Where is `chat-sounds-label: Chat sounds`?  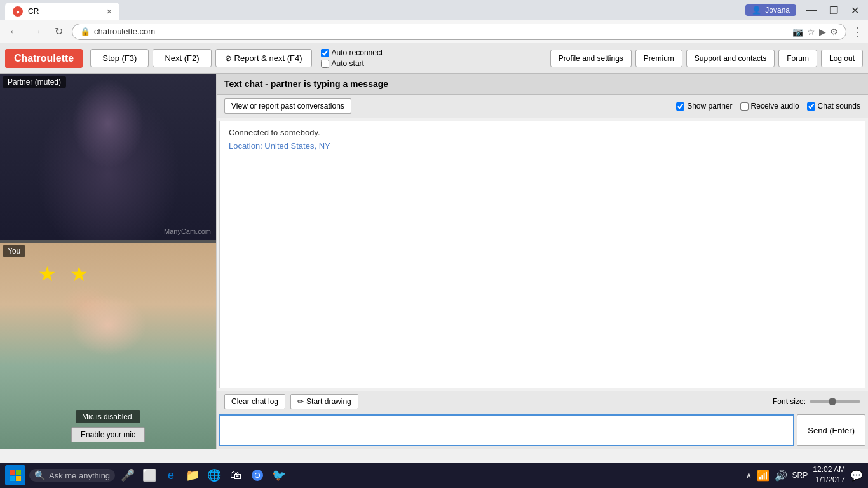 chat-sounds-label: Chat sounds is located at coordinates (839, 106).